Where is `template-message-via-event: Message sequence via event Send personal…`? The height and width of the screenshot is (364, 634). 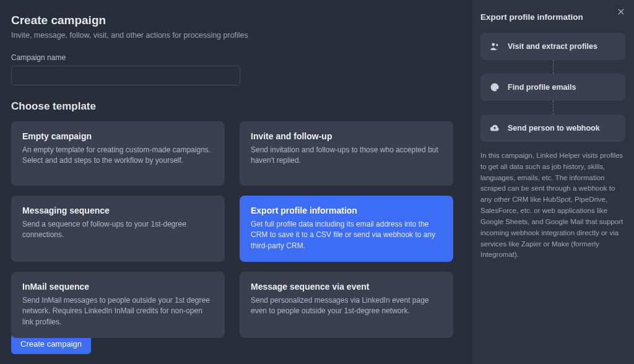 template-message-via-event: Message sequence via event Send personal… is located at coordinates (347, 305).